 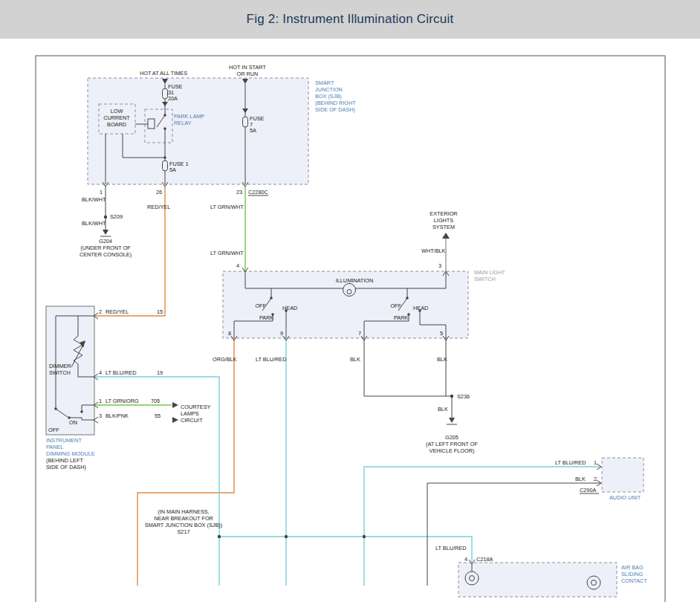 I want to click on svg-text: SYSTEM, so click(x=444, y=227).